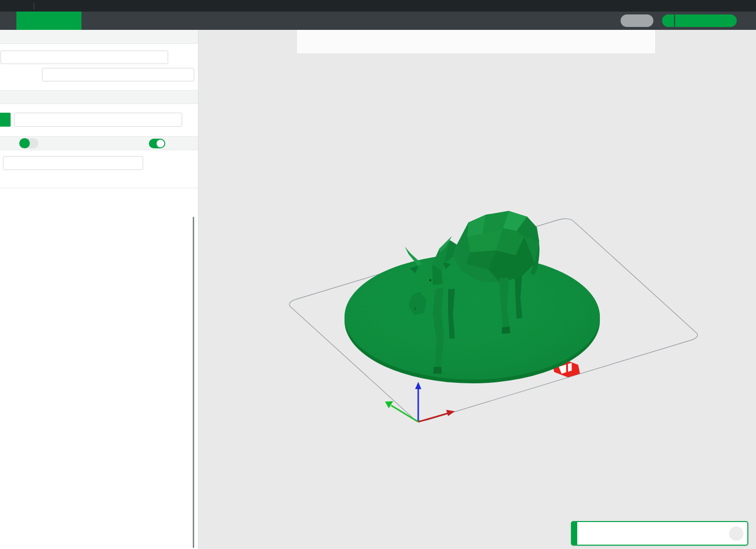 Image resolution: width=756 pixels, height=549 pixels. Describe the element at coordinates (476, 42) in the screenshot. I see `viewport-toolbar` at that location.